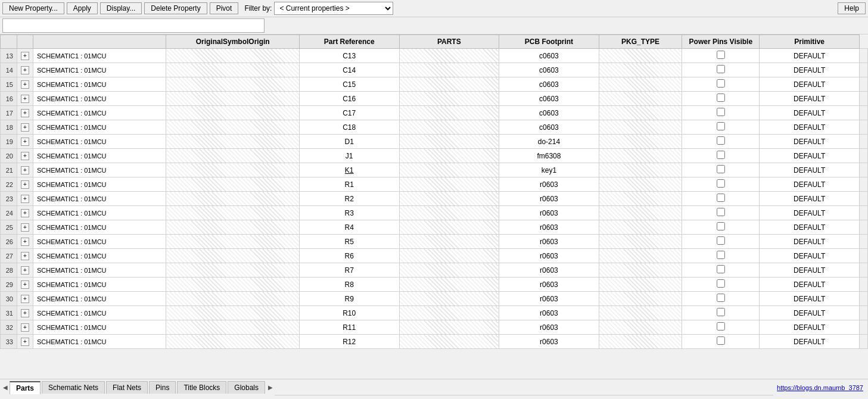 The width and height of the screenshot is (868, 399). What do you see at coordinates (449, 270) in the screenshot?
I see `cell-parts` at bounding box center [449, 270].